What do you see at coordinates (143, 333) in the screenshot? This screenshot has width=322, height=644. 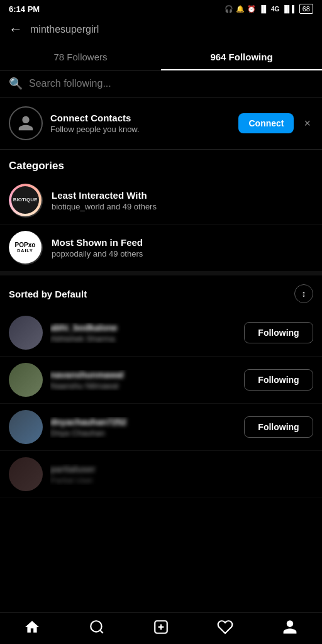 I see `user-info: abhi_bodkalone Abhishek Sharma` at bounding box center [143, 333].